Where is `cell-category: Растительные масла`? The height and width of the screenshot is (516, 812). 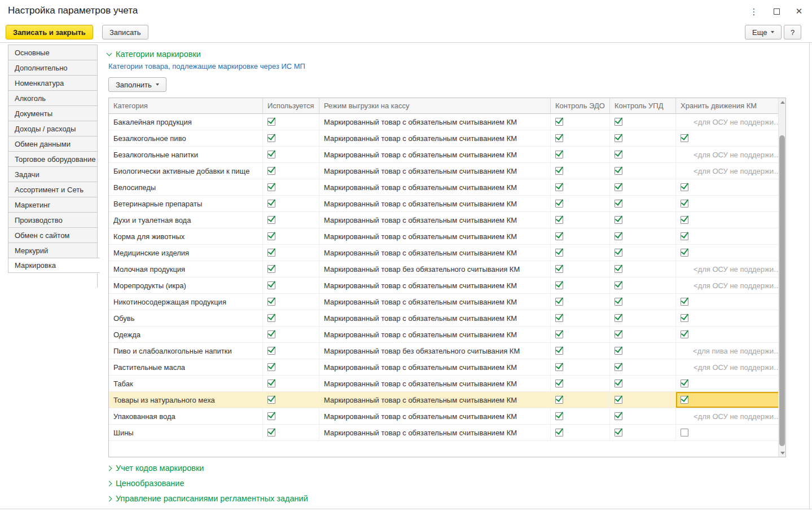 cell-category: Растительные масла is located at coordinates (186, 367).